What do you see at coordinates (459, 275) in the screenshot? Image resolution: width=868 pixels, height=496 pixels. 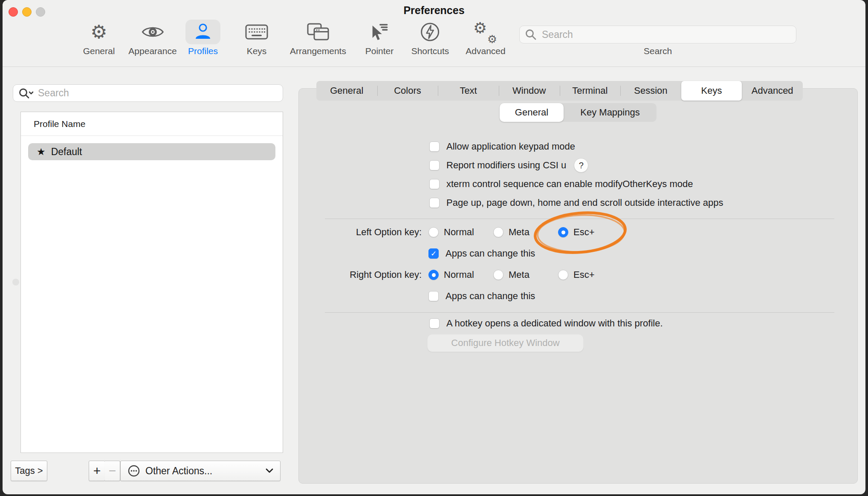 I see `radio-label: Normal` at bounding box center [459, 275].